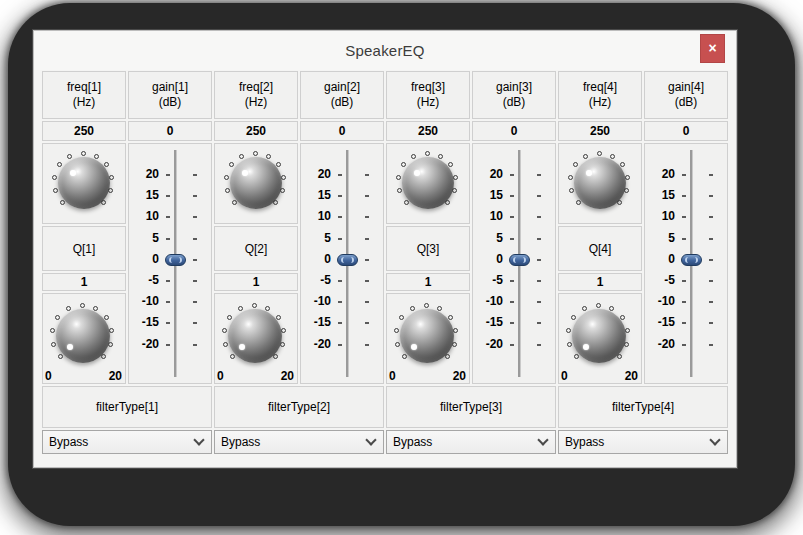  I want to click on gain-tick-label: -10, so click(145, 301).